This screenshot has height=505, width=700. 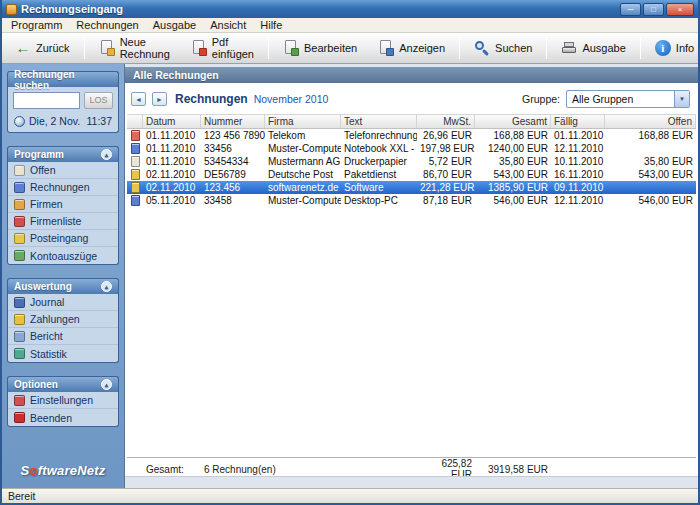 What do you see at coordinates (63, 79) in the screenshot?
I see `search-section-header: Rechnungen suchen` at bounding box center [63, 79].